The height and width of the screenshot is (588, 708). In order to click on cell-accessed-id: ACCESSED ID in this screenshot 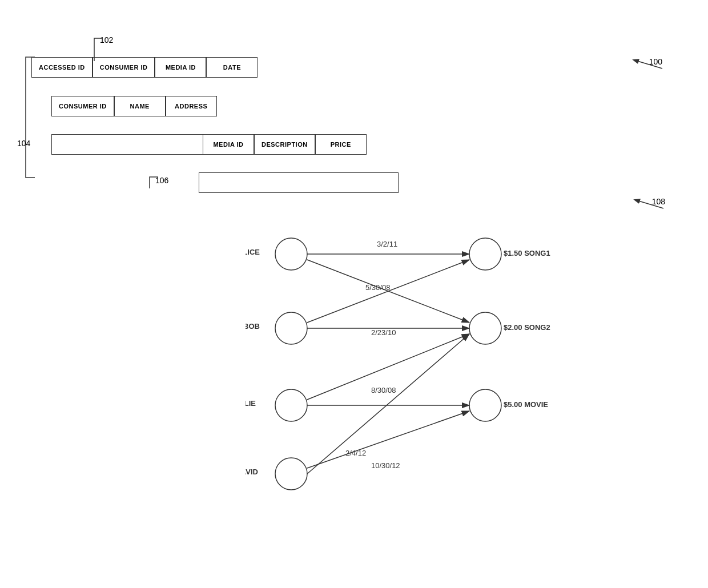, I will do `click(62, 67)`.